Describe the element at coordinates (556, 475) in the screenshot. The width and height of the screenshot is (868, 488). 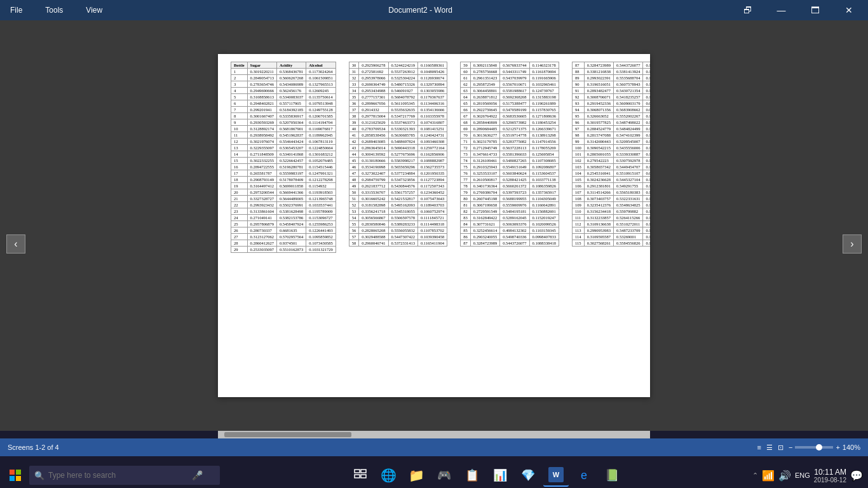
I see `word-app: W` at that location.